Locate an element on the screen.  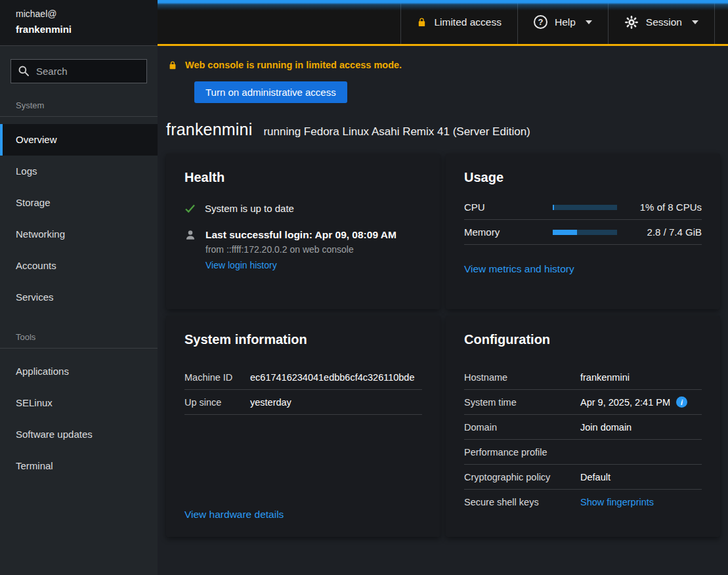
page-title: frankenmini running Fedora Linux Asahi R… is located at coordinates (442, 121).